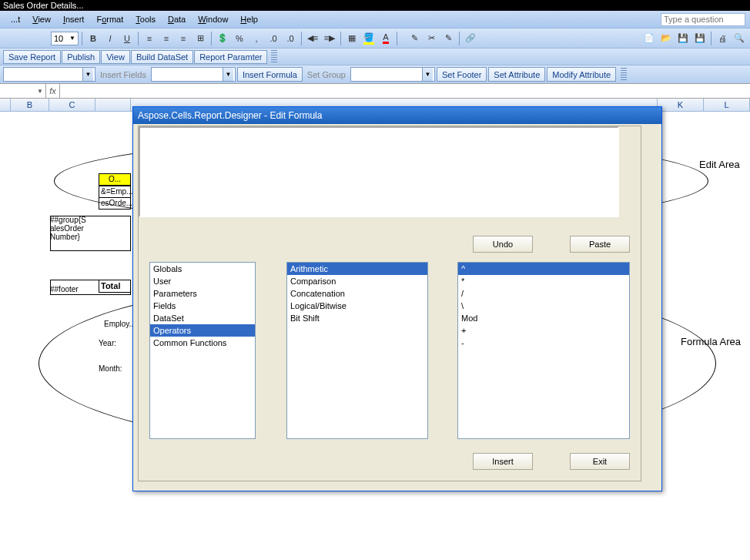  I want to click on insert-formula-button: Insert Formula, so click(270, 74).